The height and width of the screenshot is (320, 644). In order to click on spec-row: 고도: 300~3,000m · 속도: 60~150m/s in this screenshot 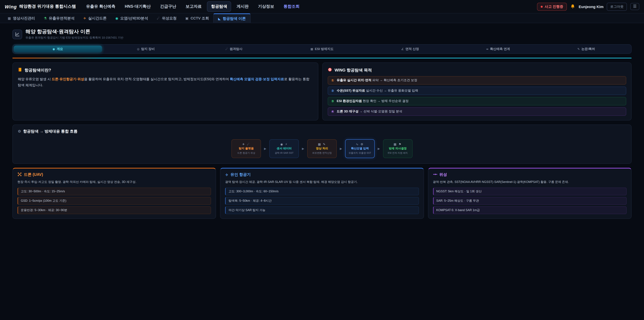, I will do `click(322, 192)`.